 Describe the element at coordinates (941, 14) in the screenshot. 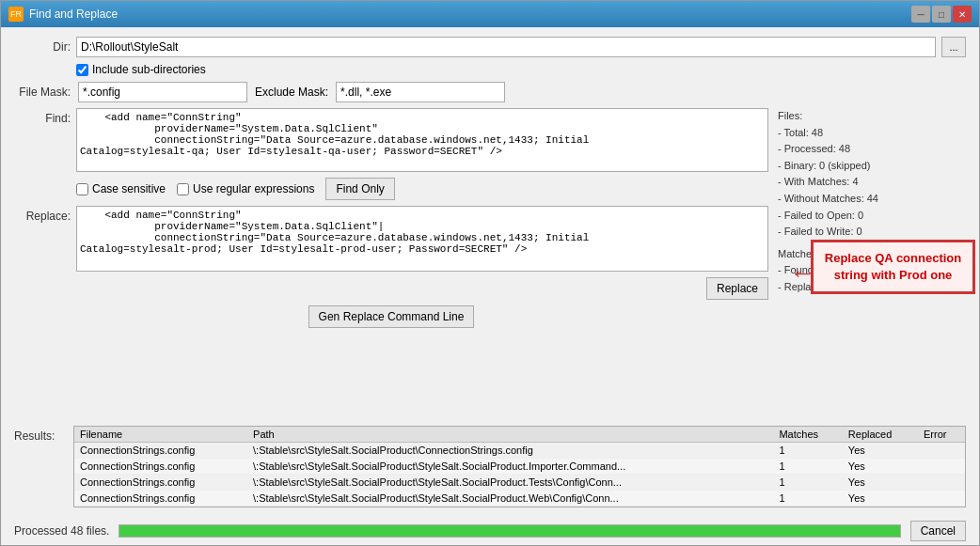

I see `title-bar-controls: ─ □ ✕` at that location.